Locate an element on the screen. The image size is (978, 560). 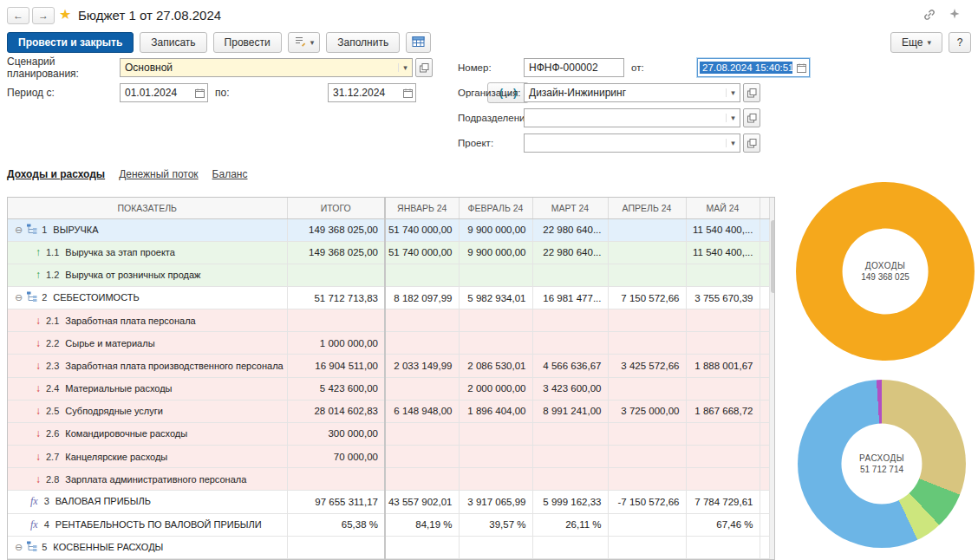
budget-cell: 28 014 602,83 is located at coordinates (336, 411).